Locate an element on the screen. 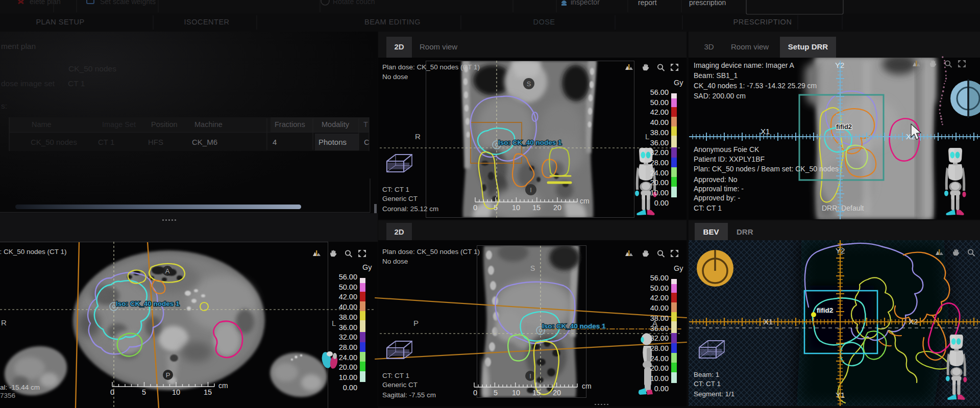 This screenshot has height=408, width=980. svg-text: SAD: 200.00 cm is located at coordinates (720, 96).